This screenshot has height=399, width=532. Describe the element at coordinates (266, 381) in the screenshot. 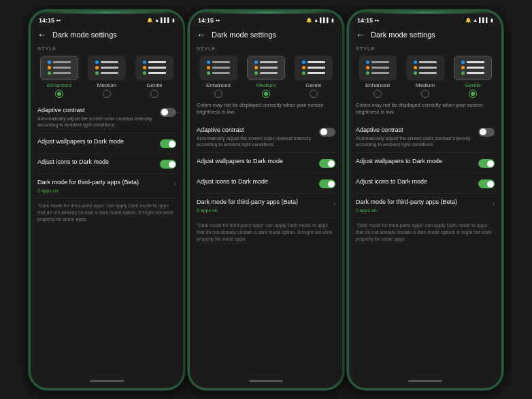

I see `bottom-bar` at that location.